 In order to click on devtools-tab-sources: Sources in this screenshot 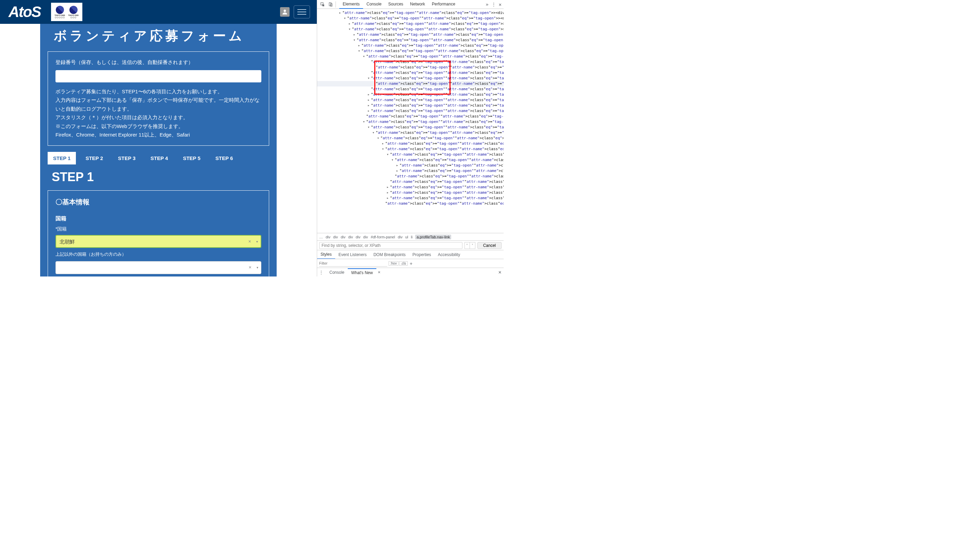, I will do `click(396, 5)`.